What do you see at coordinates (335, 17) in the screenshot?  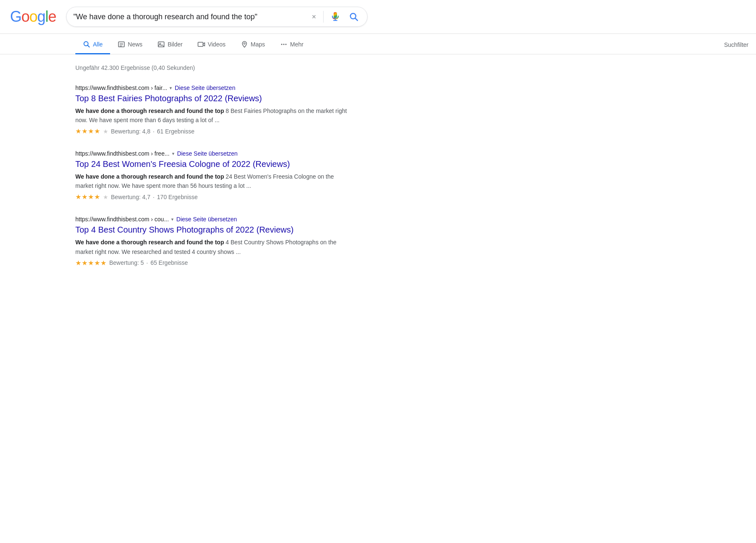 I see `search-icons` at bounding box center [335, 17].